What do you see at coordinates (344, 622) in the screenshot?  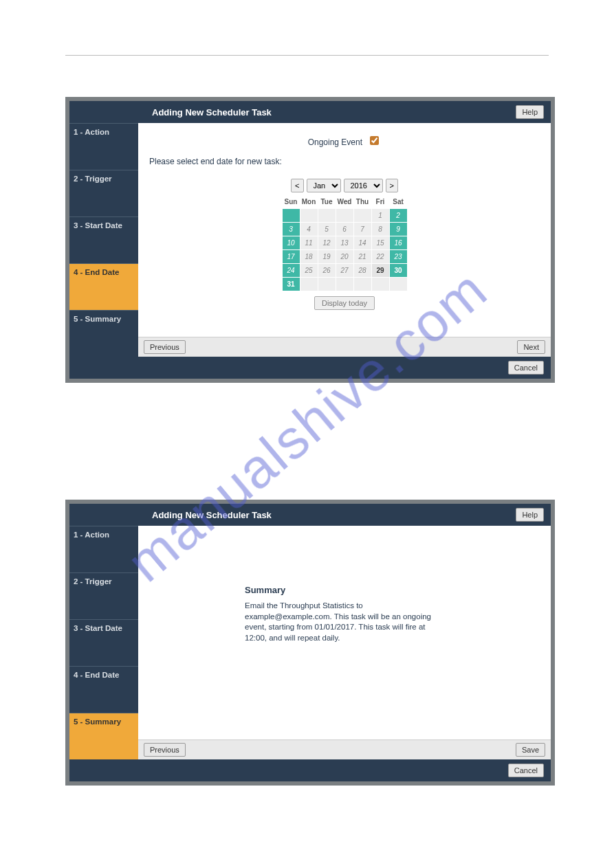 I see `summary-text: Email the Throughput Statistics to examp…` at bounding box center [344, 622].